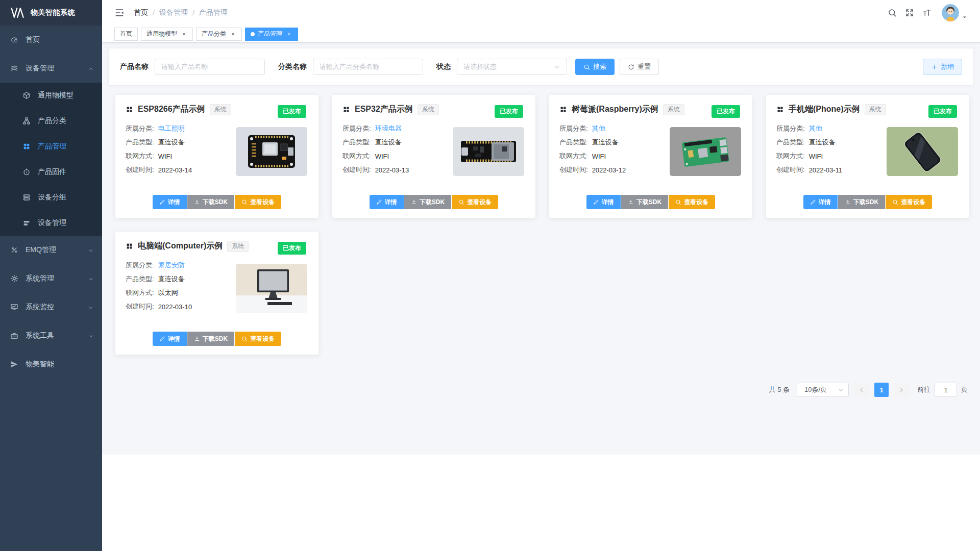 This screenshot has height=551, width=980. What do you see at coordinates (954, 13) in the screenshot?
I see `user-menu` at bounding box center [954, 13].